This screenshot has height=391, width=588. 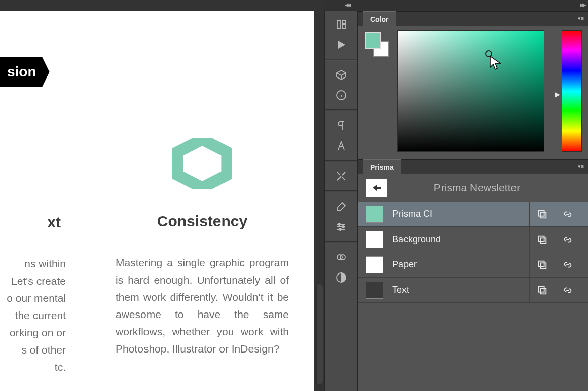 What do you see at coordinates (341, 196) in the screenshot?
I see `toolstrip` at bounding box center [341, 196].